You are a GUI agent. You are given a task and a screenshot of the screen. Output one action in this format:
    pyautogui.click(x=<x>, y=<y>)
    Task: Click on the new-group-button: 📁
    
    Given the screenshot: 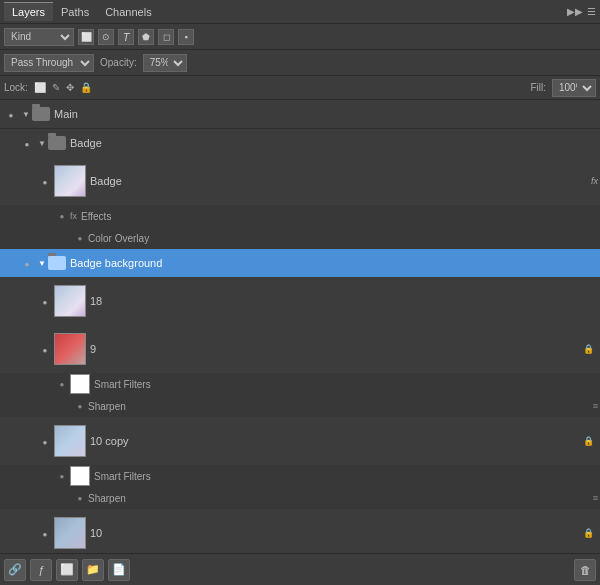 What is the action you would take?
    pyautogui.click(x=93, y=570)
    